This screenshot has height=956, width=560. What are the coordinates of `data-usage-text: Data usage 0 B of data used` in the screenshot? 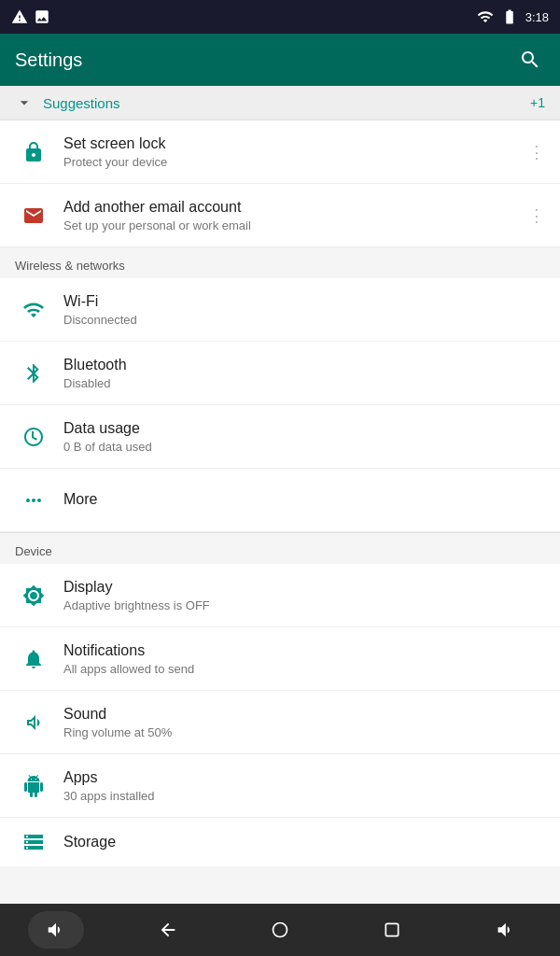 It's located at (299, 437).